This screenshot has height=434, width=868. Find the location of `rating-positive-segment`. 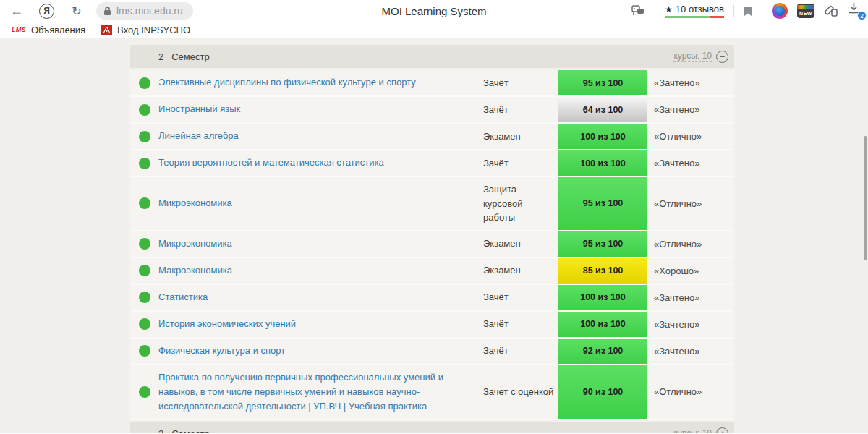

rating-positive-segment is located at coordinates (687, 17).